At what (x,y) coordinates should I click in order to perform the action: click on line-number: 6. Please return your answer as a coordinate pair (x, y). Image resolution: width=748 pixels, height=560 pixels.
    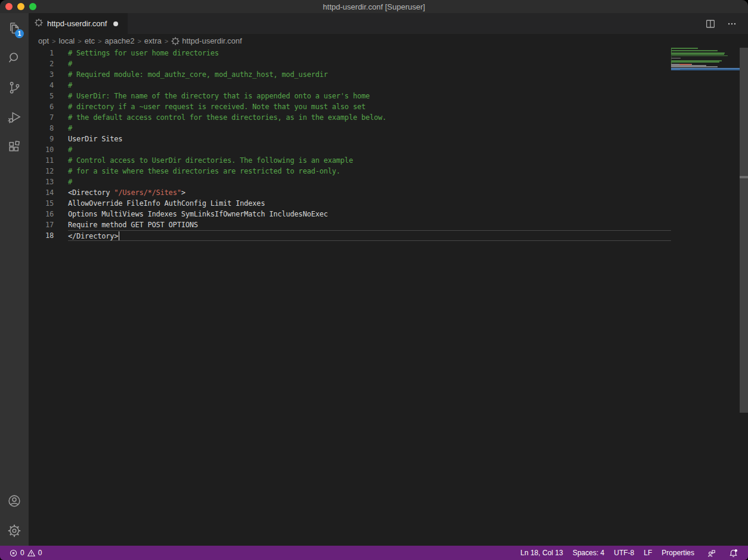
    Looking at the image, I should click on (41, 107).